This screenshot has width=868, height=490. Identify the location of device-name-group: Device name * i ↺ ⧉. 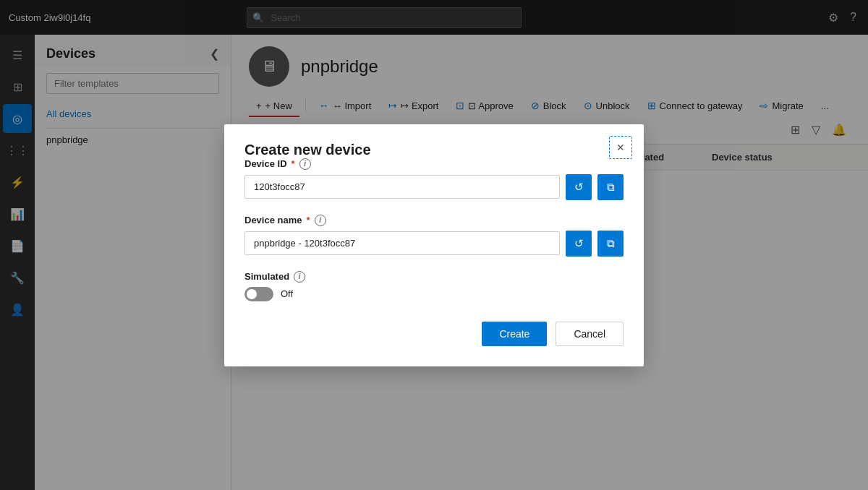
(434, 236).